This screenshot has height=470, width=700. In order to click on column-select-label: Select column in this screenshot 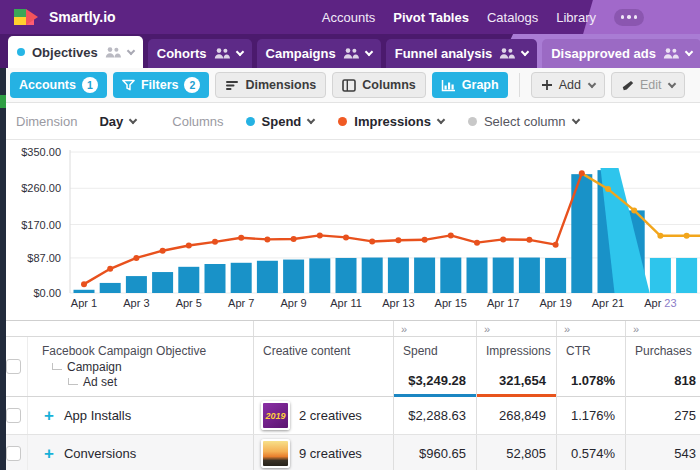, I will do `click(525, 122)`.